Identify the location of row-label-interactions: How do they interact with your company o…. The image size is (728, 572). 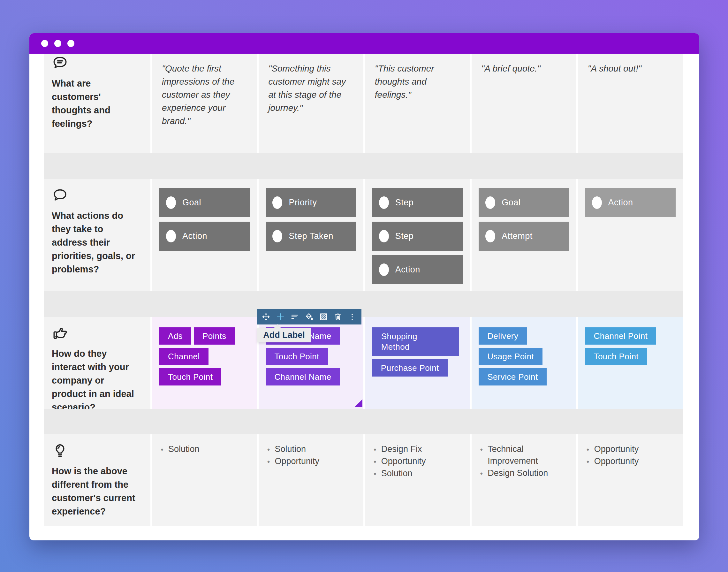
(97, 363).